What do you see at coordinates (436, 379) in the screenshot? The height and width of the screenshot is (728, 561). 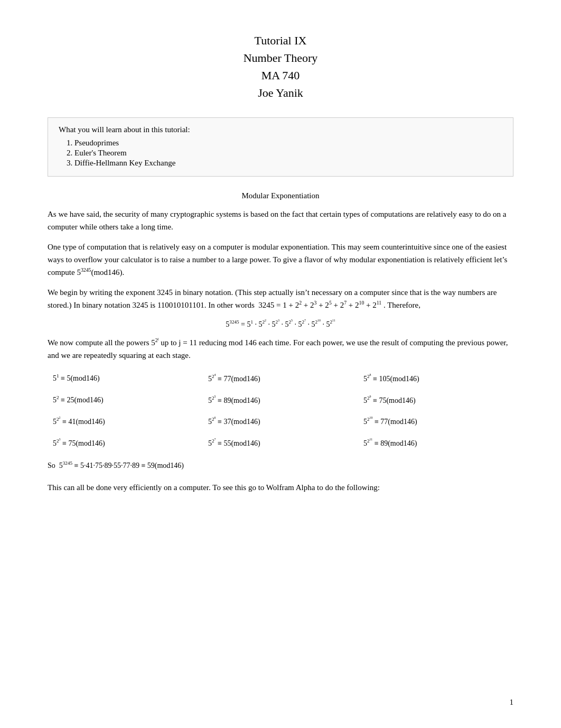 I see `power-cell-2: 528 ≡ 105(mod146)` at bounding box center [436, 379].